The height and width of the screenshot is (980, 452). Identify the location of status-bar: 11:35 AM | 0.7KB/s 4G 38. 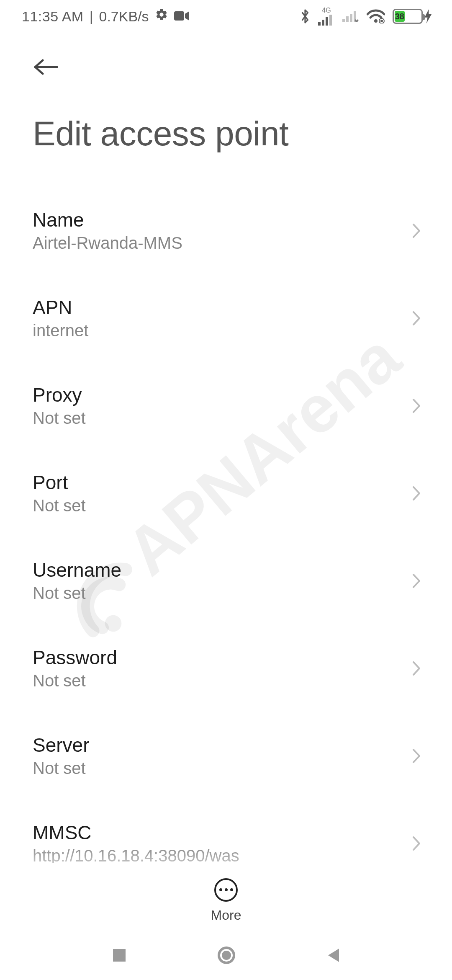
(226, 16).